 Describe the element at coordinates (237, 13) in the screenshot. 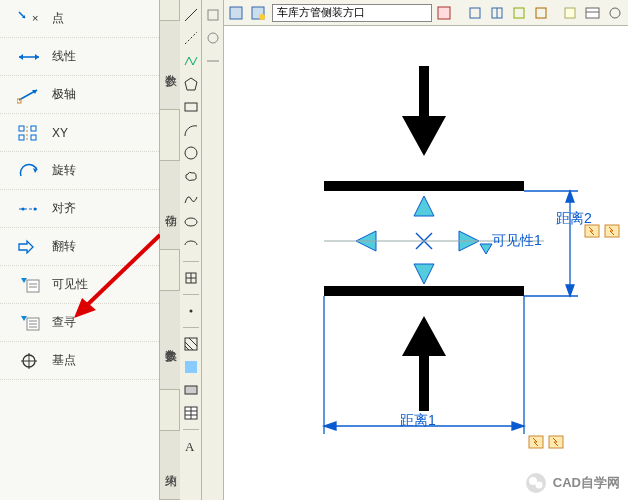

I see `save-block-icon` at that location.